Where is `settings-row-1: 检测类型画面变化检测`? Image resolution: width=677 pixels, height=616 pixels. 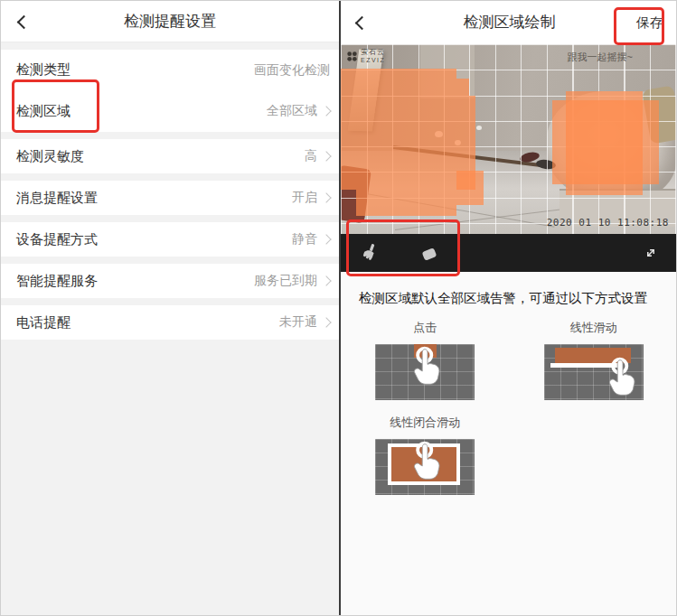
settings-row-1: 检测类型画面变化检测 is located at coordinates (170, 70).